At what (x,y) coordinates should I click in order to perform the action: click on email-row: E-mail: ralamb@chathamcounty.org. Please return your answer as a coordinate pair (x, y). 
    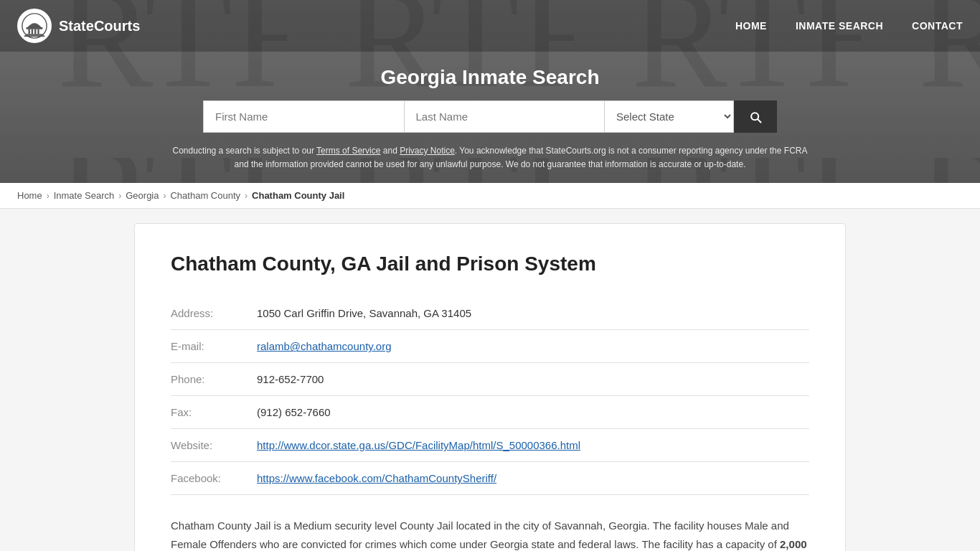
    Looking at the image, I should click on (490, 347).